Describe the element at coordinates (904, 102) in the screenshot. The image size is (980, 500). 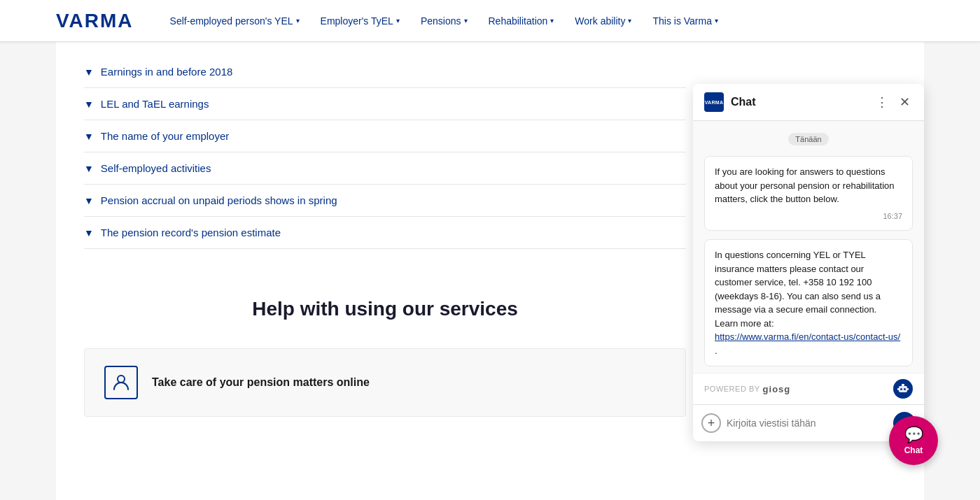
I see `chat-close-button: ✕` at that location.